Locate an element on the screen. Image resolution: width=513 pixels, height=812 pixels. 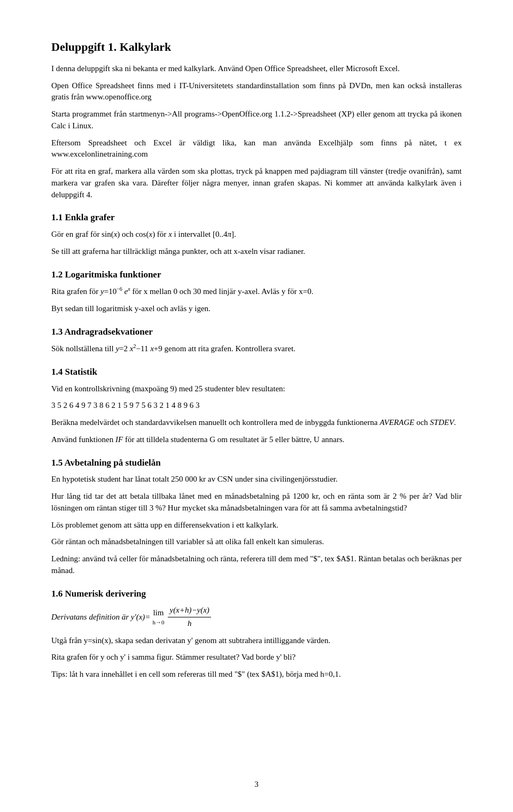
section-15-title: 1.5 Avbetalning på studielån is located at coordinates (256, 463).